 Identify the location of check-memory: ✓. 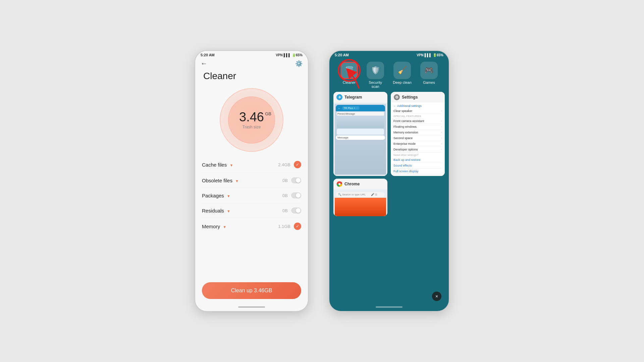
(298, 226).